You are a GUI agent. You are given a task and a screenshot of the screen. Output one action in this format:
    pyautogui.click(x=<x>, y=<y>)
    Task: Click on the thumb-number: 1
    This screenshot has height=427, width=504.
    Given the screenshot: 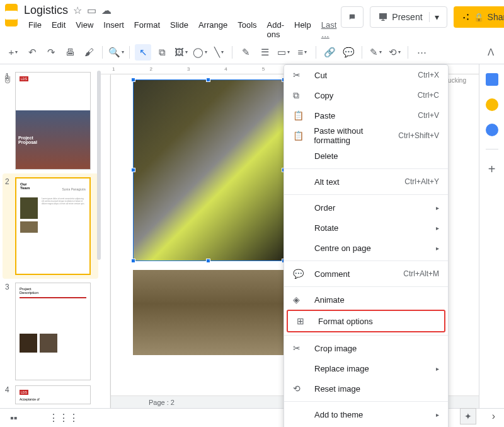 What is the action you would take?
    pyautogui.click(x=8, y=121)
    